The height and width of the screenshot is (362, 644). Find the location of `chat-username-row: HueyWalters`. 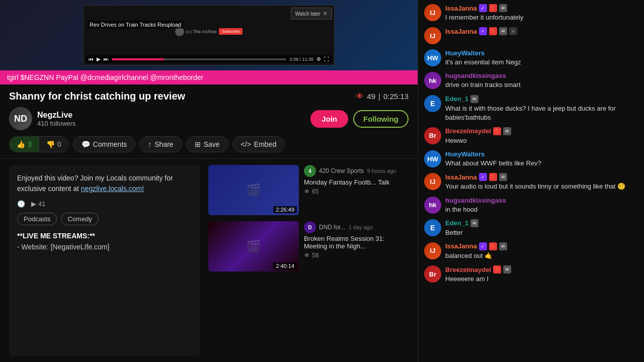

chat-username-row: HueyWalters is located at coordinates (541, 53).